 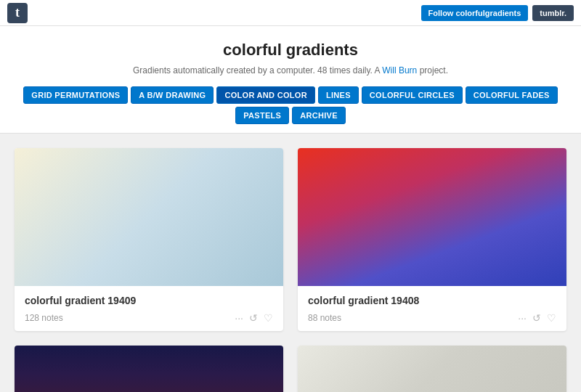 What do you see at coordinates (17, 13) in the screenshot?
I see `tumblr-home-logo: t` at bounding box center [17, 13].